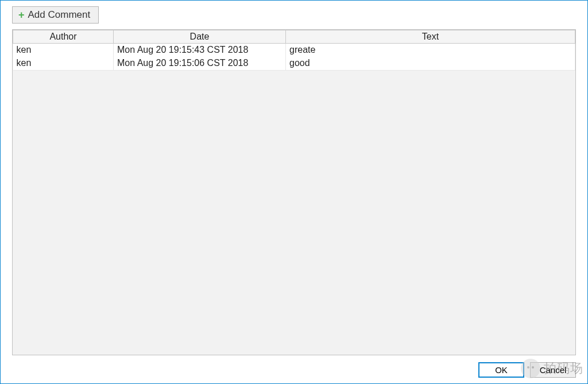 Image resolution: width=588 pixels, height=384 pixels. I want to click on cell-text: greate, so click(431, 51).